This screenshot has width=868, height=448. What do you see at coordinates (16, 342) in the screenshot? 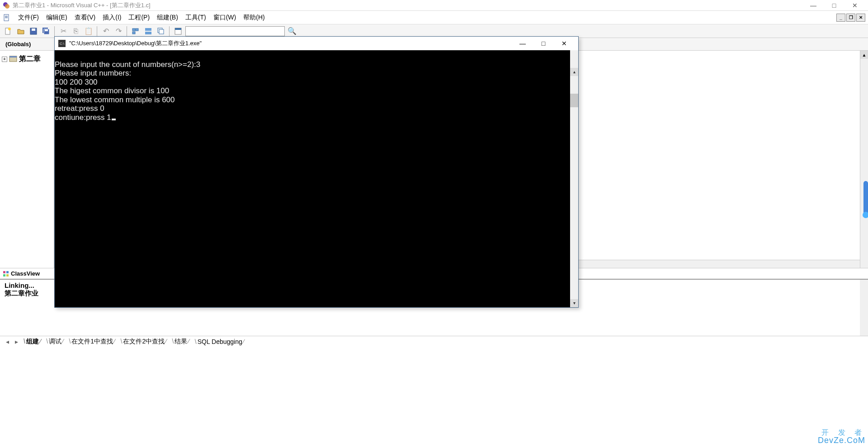
I see `tabs-next-icon: ▸` at bounding box center [16, 342].